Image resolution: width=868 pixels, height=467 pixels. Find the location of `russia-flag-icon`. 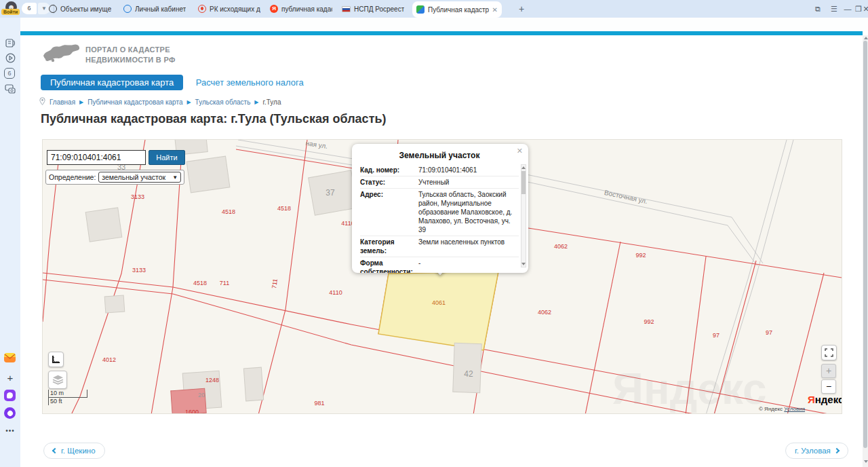

russia-flag-icon is located at coordinates (346, 10).